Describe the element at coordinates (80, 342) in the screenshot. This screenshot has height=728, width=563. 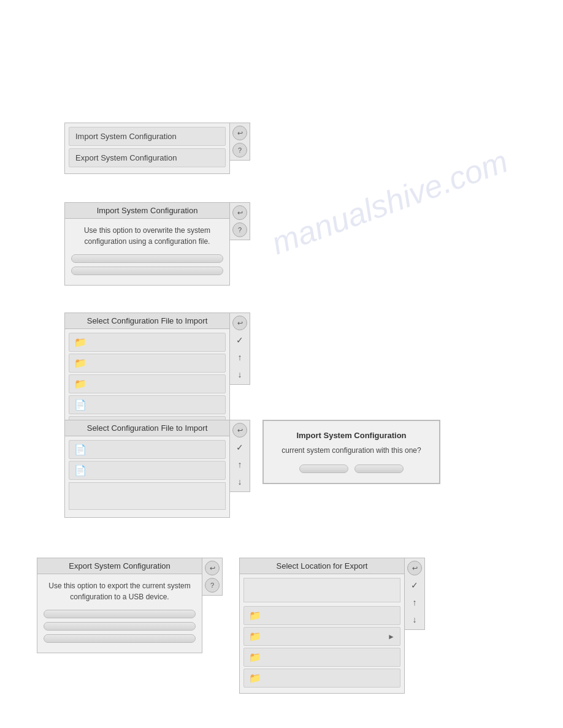
I see `folder-icon-1: 📁` at that location.